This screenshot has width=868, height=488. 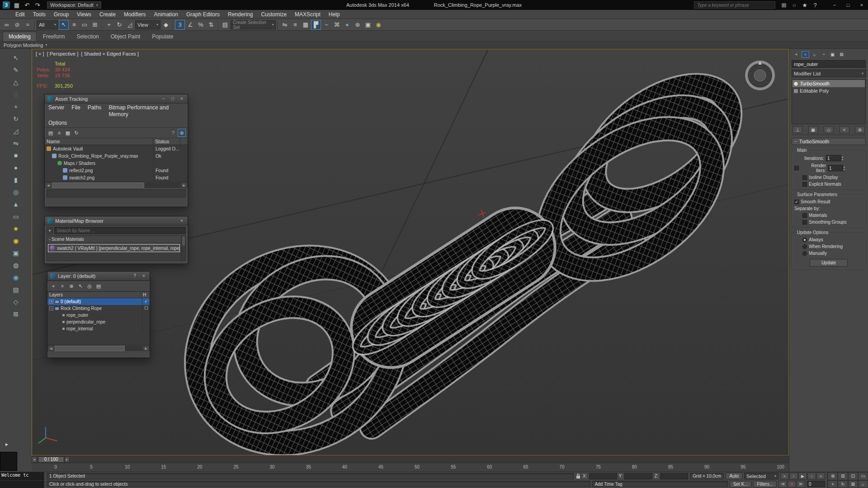 What do you see at coordinates (815, 54) in the screenshot?
I see `hierarchy-tab-icon: ⌂` at bounding box center [815, 54].